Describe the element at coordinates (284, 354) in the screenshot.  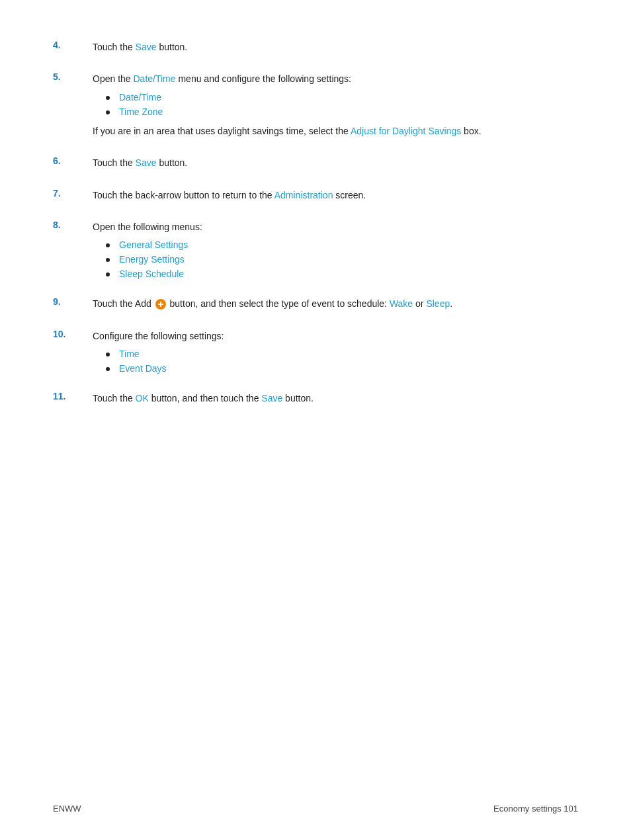
I see `step-10: 10. Configure the following settings: Ti…` at that location.